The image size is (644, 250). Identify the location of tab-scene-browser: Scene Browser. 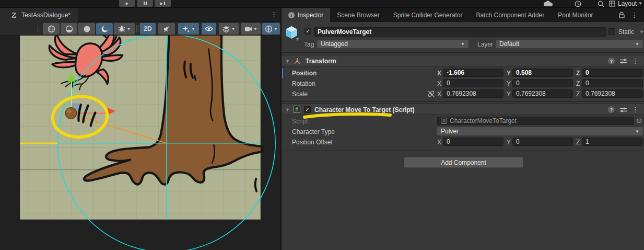
(358, 15).